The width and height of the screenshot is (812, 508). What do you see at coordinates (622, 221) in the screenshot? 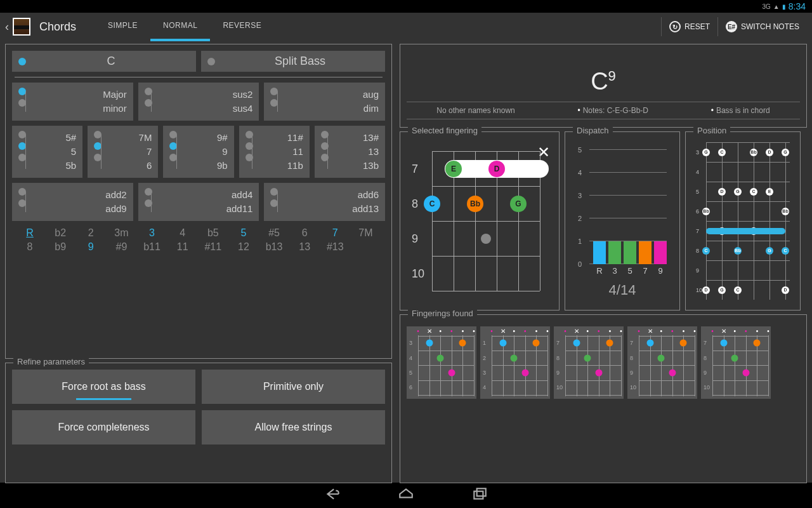
I see `dispatch-panel: Dispatch 012345R3579 4/14` at bounding box center [622, 221].